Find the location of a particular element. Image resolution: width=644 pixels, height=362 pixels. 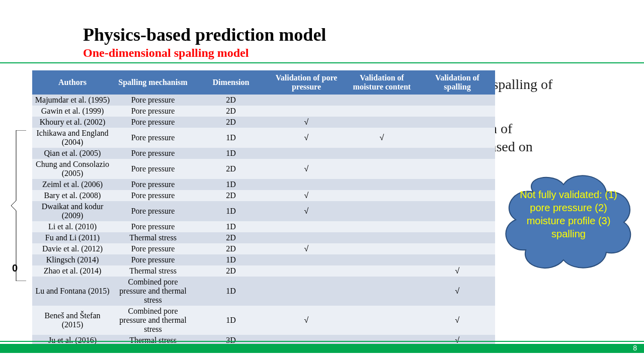

table-row: Majumdar et al. (1995)Pore pressure2D is located at coordinates (264, 100).